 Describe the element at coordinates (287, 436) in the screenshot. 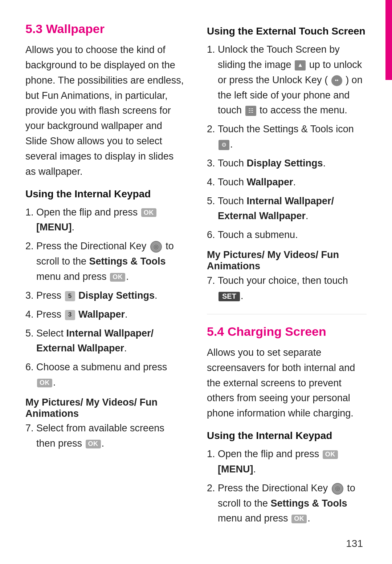

I see `internal-keypad-title-charging: Using the Internal Keypad` at that location.